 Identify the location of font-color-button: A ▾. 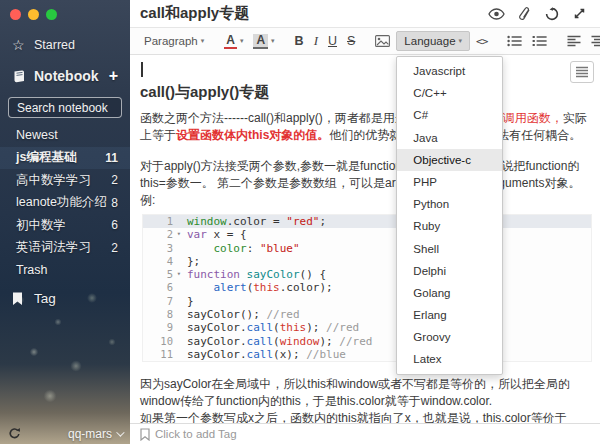
(234, 42).